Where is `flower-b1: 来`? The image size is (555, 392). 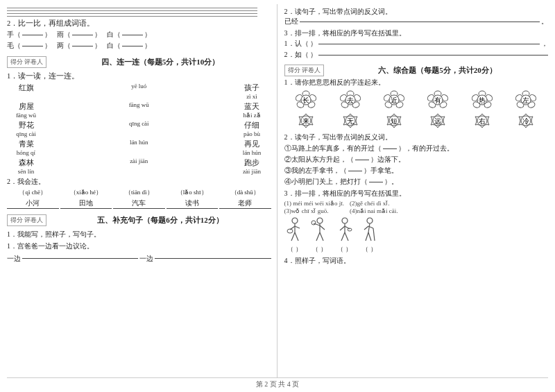
flower-b1: 来 is located at coordinates (306, 121).